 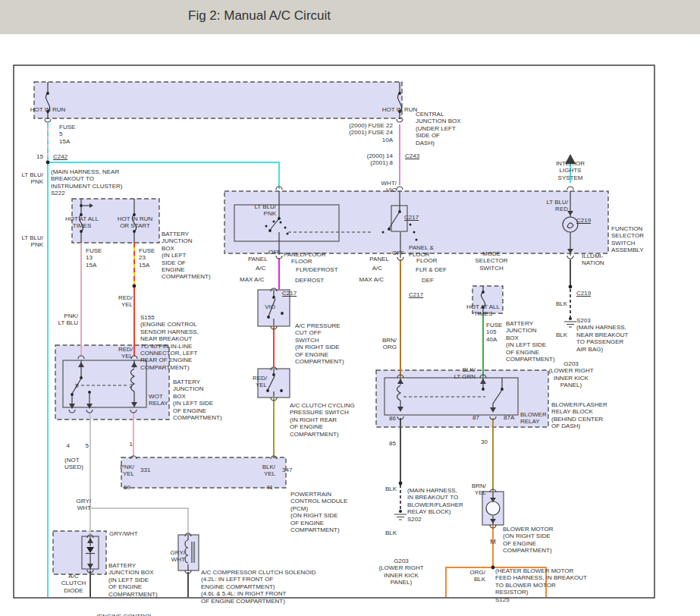 I want to click on wire-gry-wht-branch, so click(x=140, y=521).